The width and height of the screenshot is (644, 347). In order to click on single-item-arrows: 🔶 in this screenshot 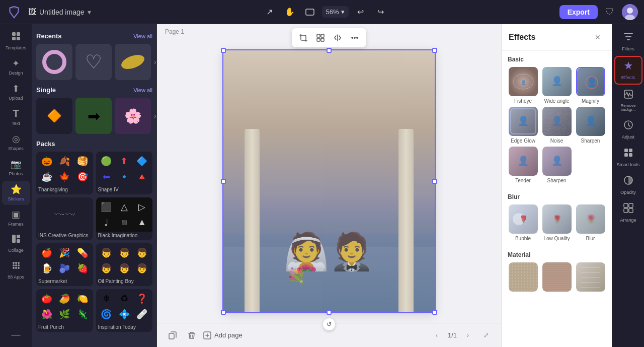, I will do `click(54, 116)`.